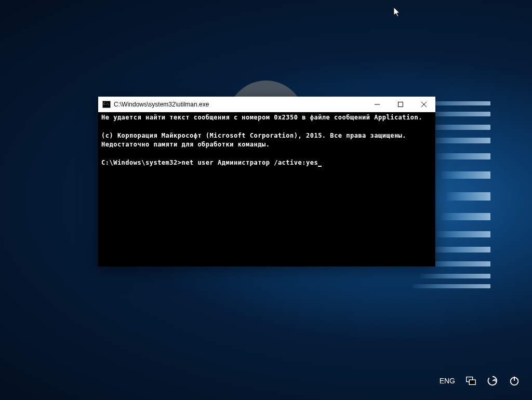  Describe the element at coordinates (398, 14) in the screenshot. I see `mouse-cursor-icon` at that location.